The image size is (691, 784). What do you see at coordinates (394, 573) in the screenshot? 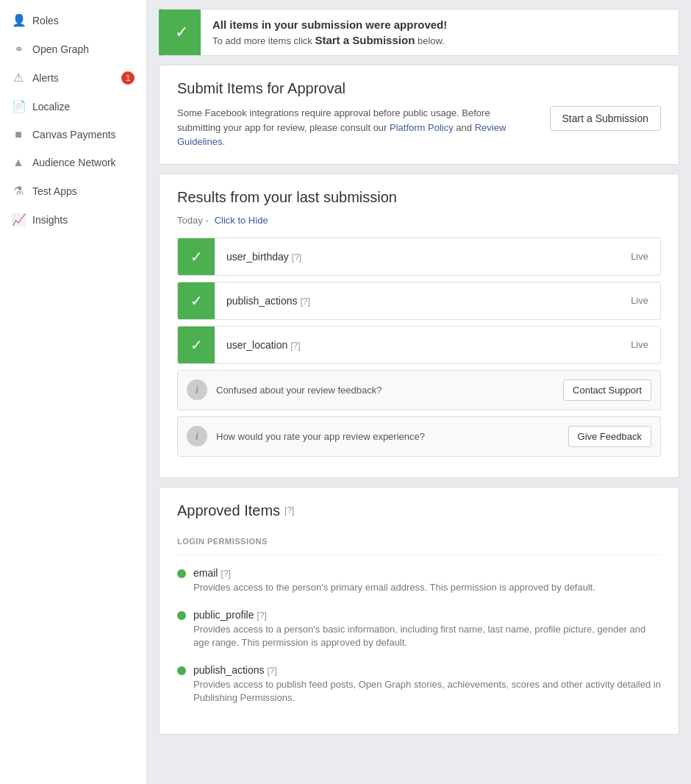
I see `permission-email-name: email[?]` at bounding box center [394, 573].